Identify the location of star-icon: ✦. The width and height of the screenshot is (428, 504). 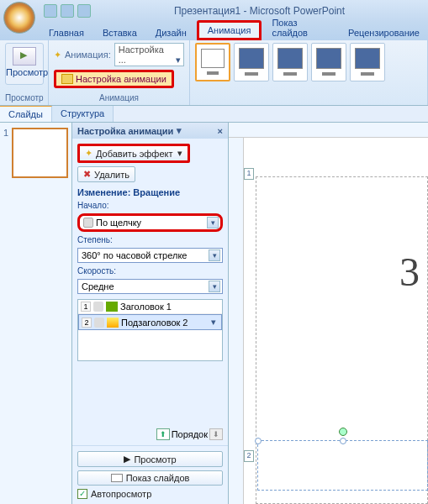
(57, 55).